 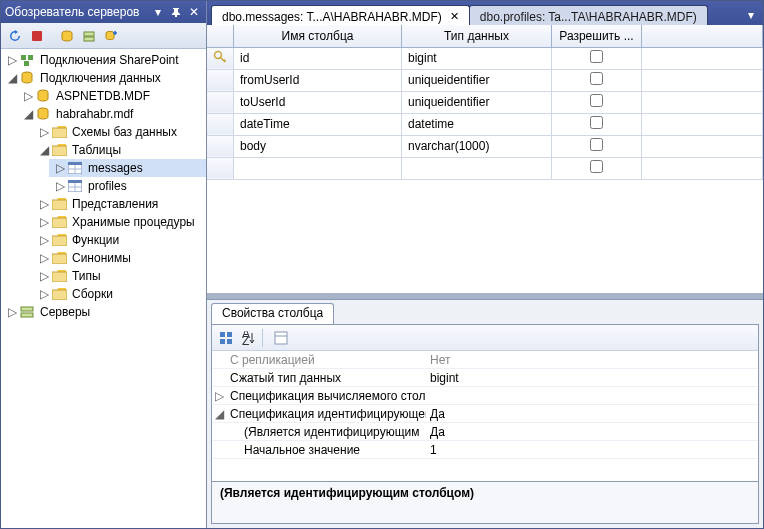 What do you see at coordinates (485, 102) in the screenshot?
I see `grid-row: toUserId uniqueidentifier` at bounding box center [485, 102].